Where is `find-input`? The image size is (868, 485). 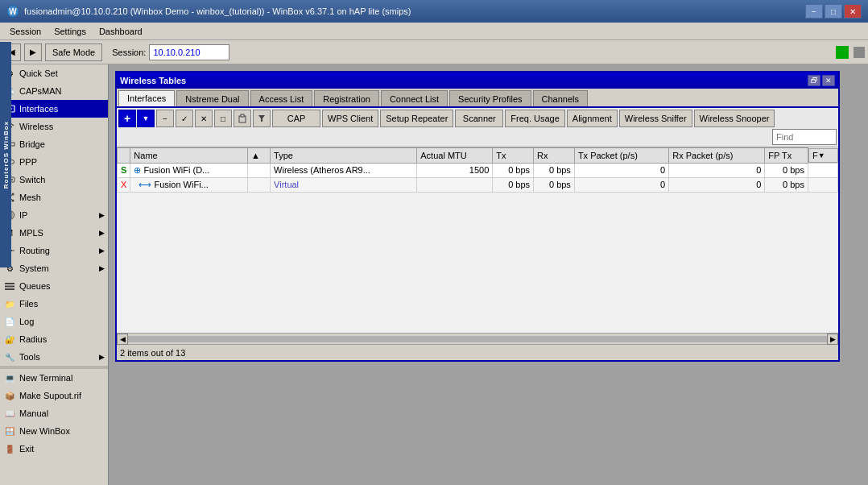 find-input is located at coordinates (804, 137).